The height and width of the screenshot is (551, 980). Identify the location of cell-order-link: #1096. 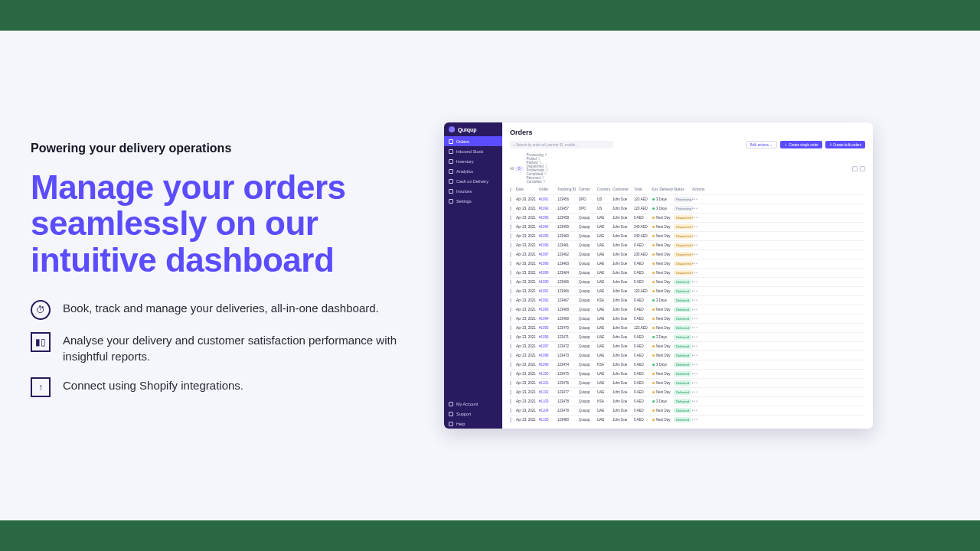
(548, 245).